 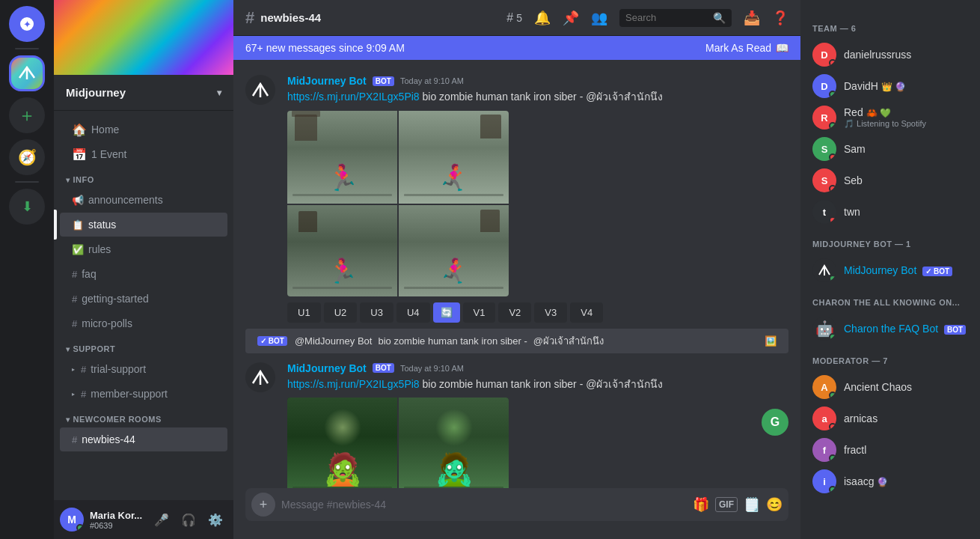 I want to click on mention-image-icon: 🖼️, so click(x=771, y=341).